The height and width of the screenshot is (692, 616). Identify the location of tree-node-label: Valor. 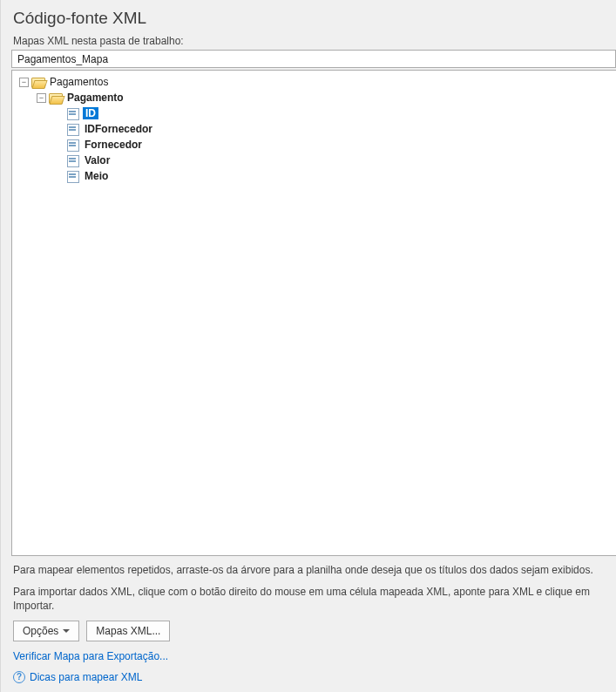
(98, 160).